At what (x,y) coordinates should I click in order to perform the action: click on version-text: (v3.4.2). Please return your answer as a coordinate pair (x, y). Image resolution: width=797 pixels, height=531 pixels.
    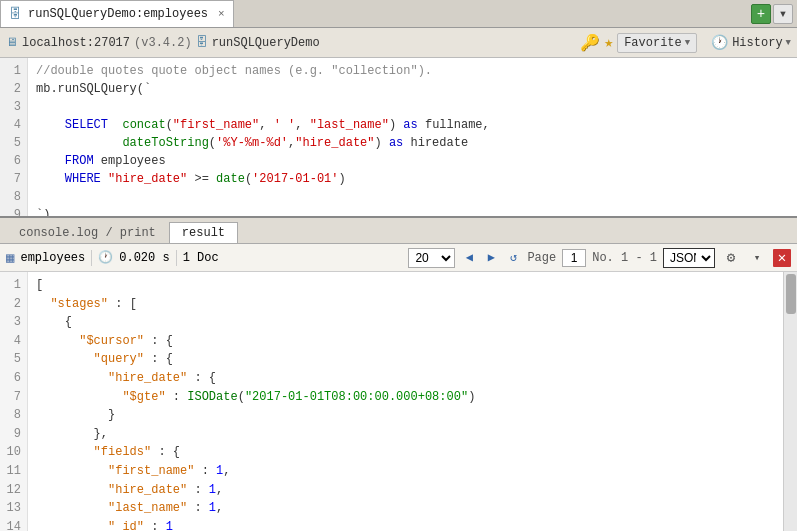
    Looking at the image, I should click on (163, 43).